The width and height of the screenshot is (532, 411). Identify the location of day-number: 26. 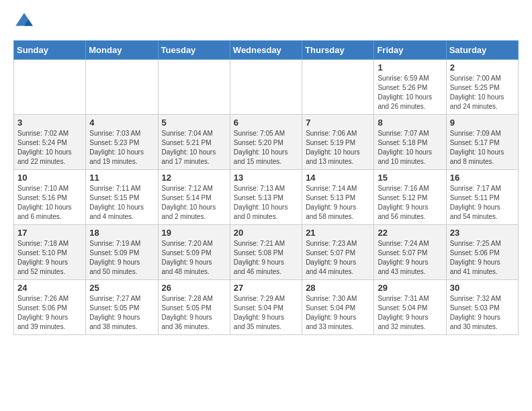
(194, 287).